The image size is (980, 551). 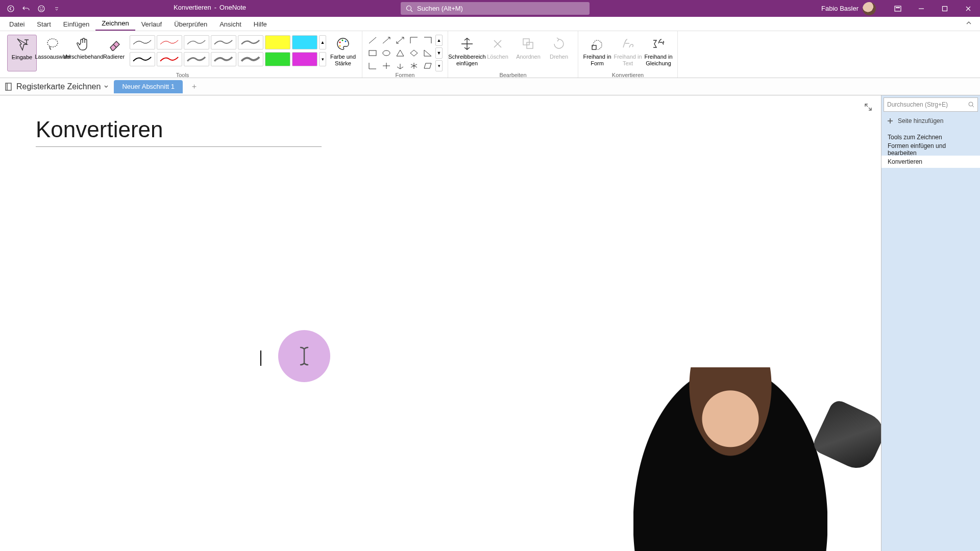 What do you see at coordinates (931, 162) in the screenshot?
I see `page-item-konvertieren: Konvertieren` at bounding box center [931, 162].